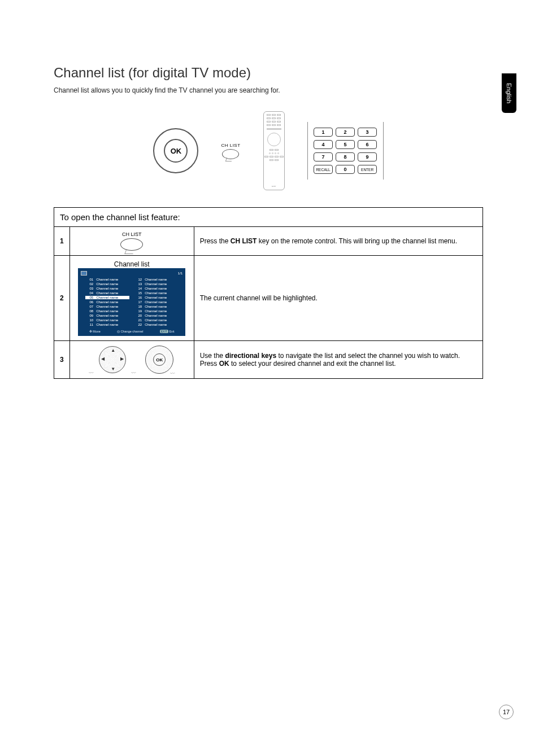 The height and width of the screenshot is (756, 539). What do you see at coordinates (107, 293) in the screenshot?
I see `channel-row: 04Channel name` at bounding box center [107, 293].